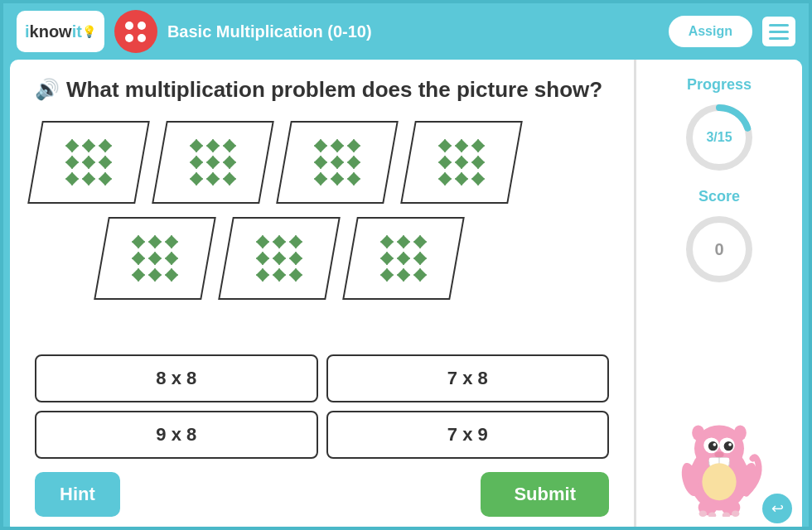 This screenshot has height=530, width=812. What do you see at coordinates (719, 249) in the screenshot?
I see `score-circle: 0` at bounding box center [719, 249].